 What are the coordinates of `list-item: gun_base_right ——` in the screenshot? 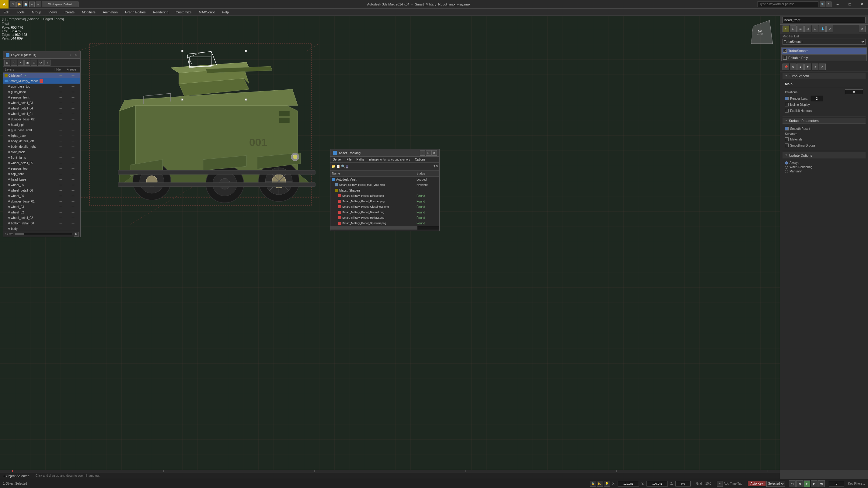 It's located at (42, 130).